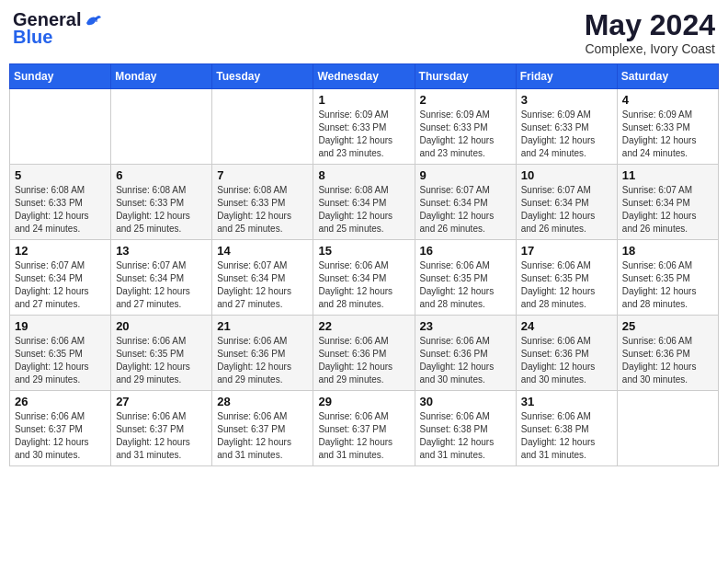  Describe the element at coordinates (162, 77) in the screenshot. I see `weekday-header-monday: Monday` at that location.